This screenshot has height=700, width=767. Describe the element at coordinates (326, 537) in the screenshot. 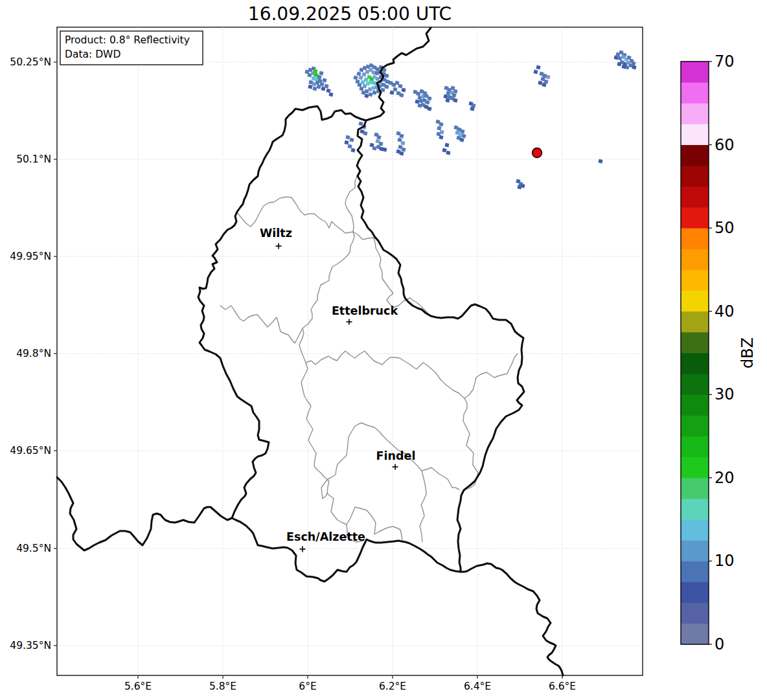

I see `city-label: Esch/Alzette` at that location.